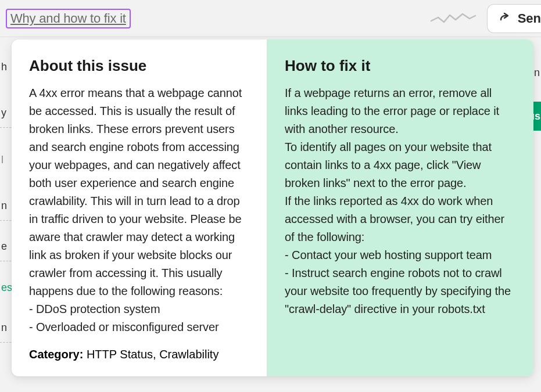 The height and width of the screenshot is (392, 541). Describe the element at coordinates (56, 354) in the screenshot. I see `category-label: Category:` at that location.